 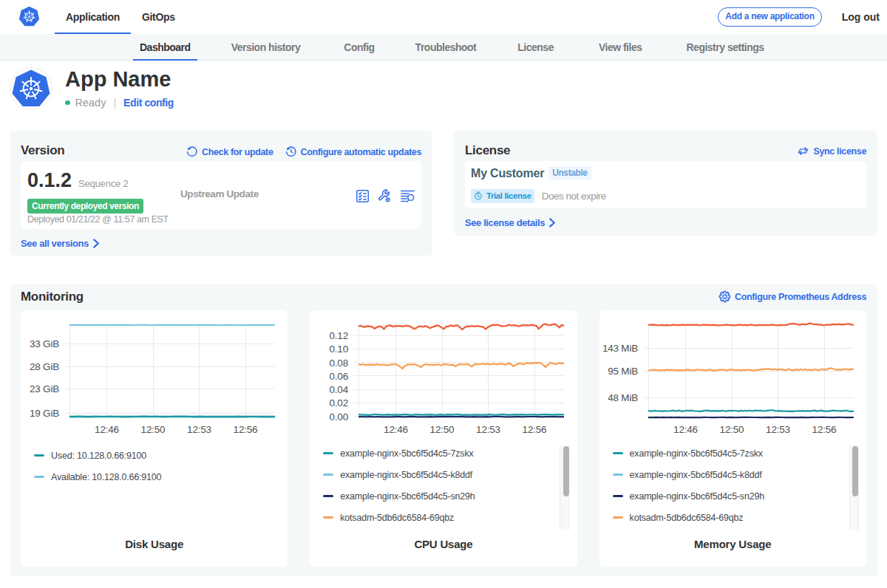 What do you see at coordinates (339, 377) in the screenshot?
I see `svg-text: 0.06` at bounding box center [339, 377].